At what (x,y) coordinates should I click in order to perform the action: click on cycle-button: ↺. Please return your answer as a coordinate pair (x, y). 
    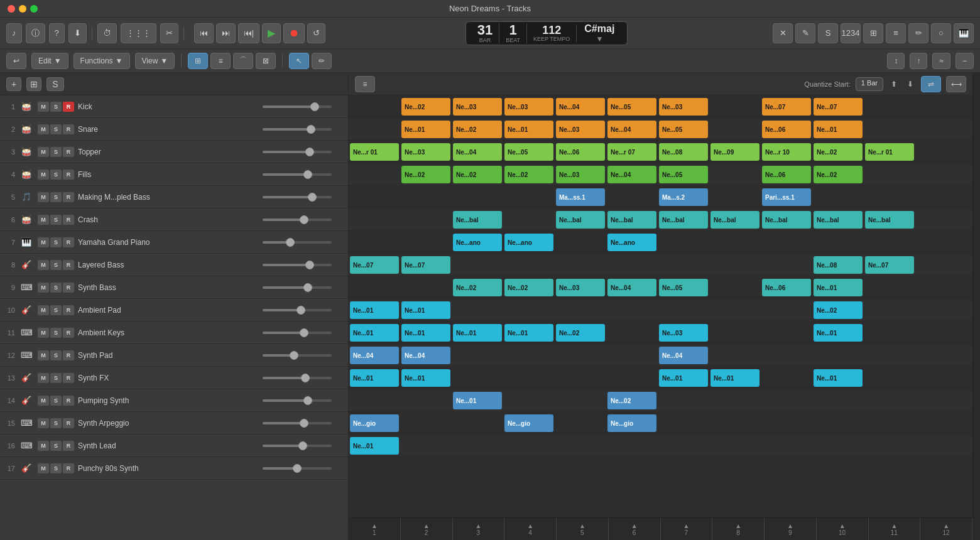
    Looking at the image, I should click on (317, 33).